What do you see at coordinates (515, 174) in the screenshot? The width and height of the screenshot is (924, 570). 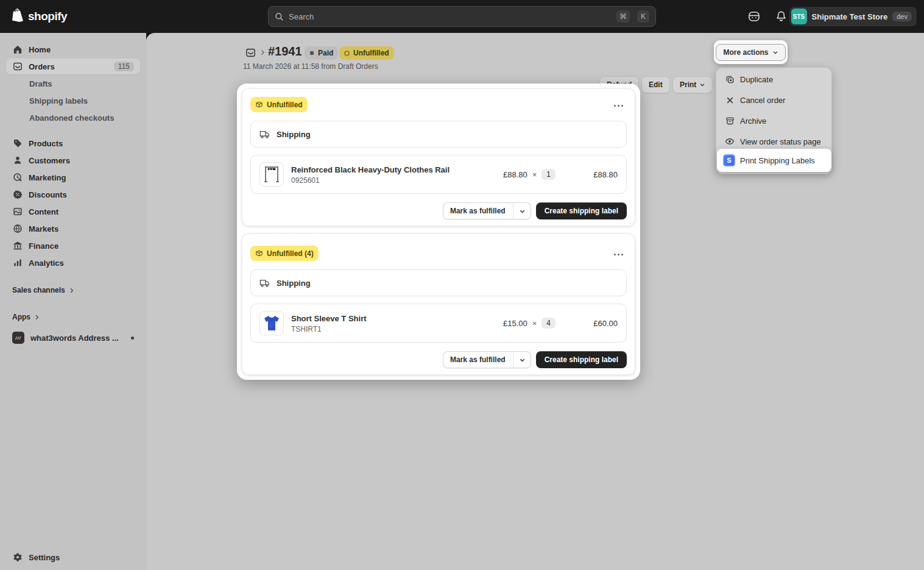 I see `unit-price: £88.80` at bounding box center [515, 174].